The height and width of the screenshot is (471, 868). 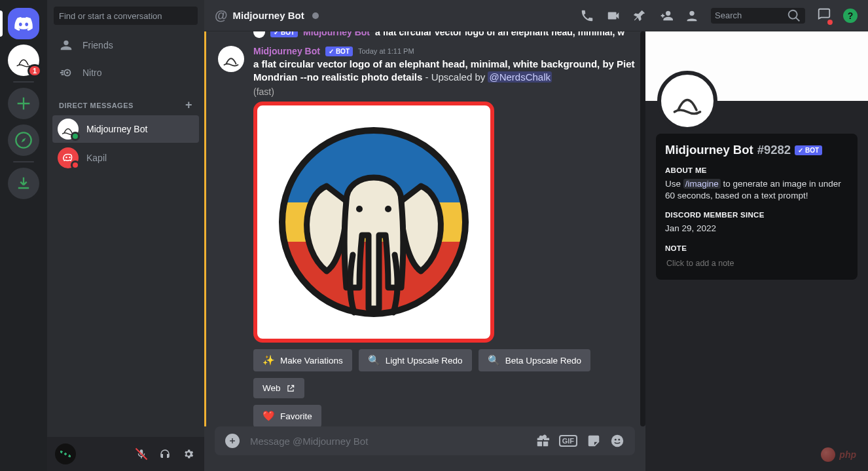 I want to click on web-button: Web, so click(x=279, y=388).